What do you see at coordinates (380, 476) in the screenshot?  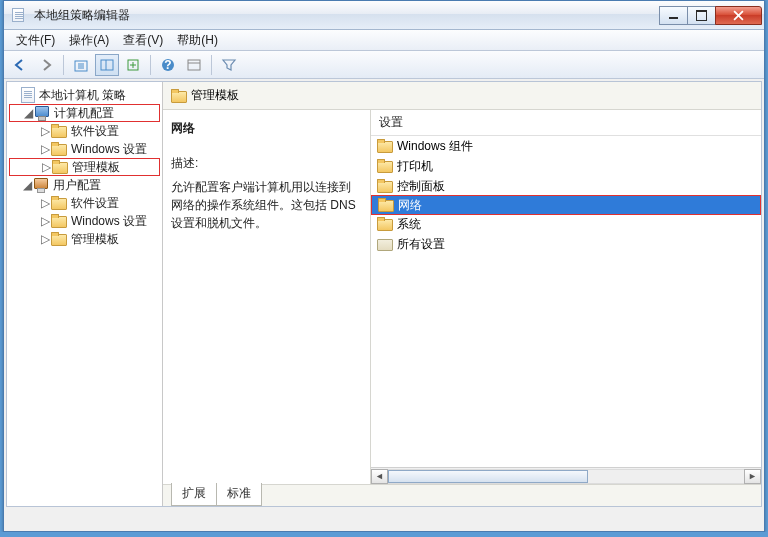 I see `scroll-left-button: ◄` at bounding box center [380, 476].